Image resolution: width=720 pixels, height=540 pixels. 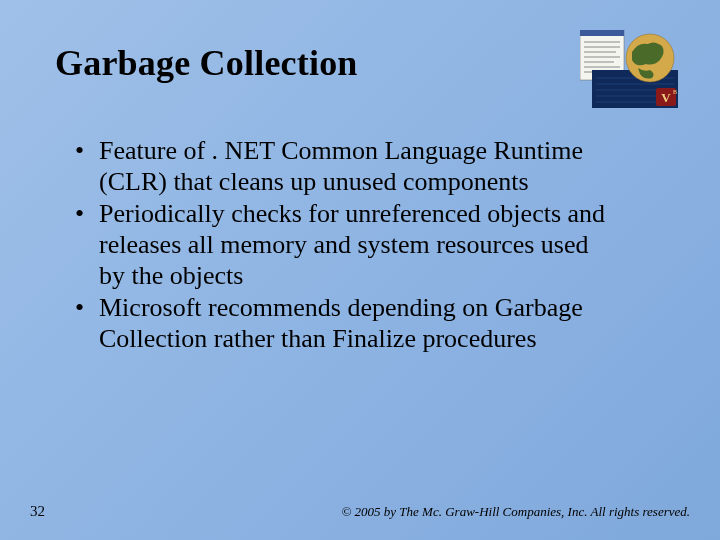 What do you see at coordinates (347, 245) in the screenshot?
I see `bullet-item: Periodically checks for unreferenced obj…` at bounding box center [347, 245].